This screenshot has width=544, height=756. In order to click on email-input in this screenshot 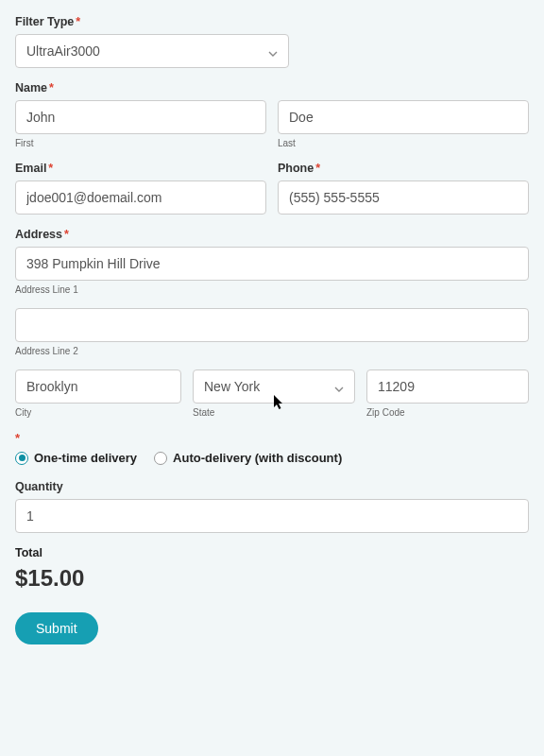, I will do `click(141, 198)`.